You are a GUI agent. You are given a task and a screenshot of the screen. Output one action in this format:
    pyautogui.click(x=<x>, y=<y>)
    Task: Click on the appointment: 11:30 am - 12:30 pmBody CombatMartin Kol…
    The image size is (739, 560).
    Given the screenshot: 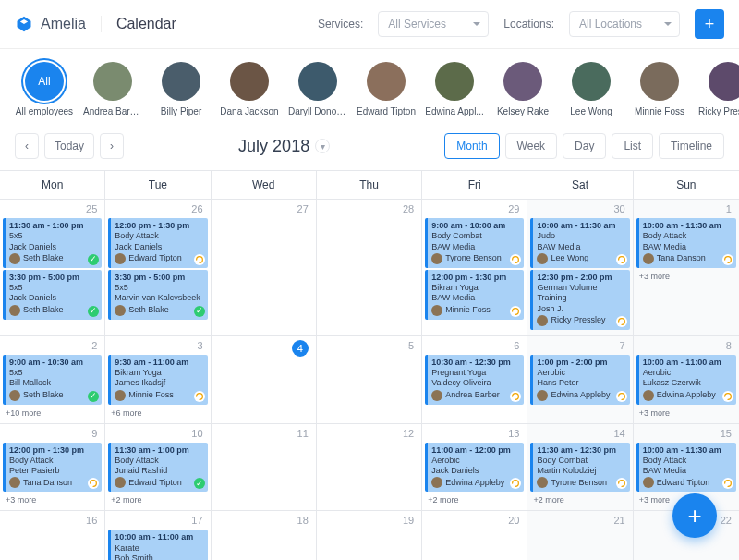 What is the action you would take?
    pyautogui.click(x=580, y=468)
    